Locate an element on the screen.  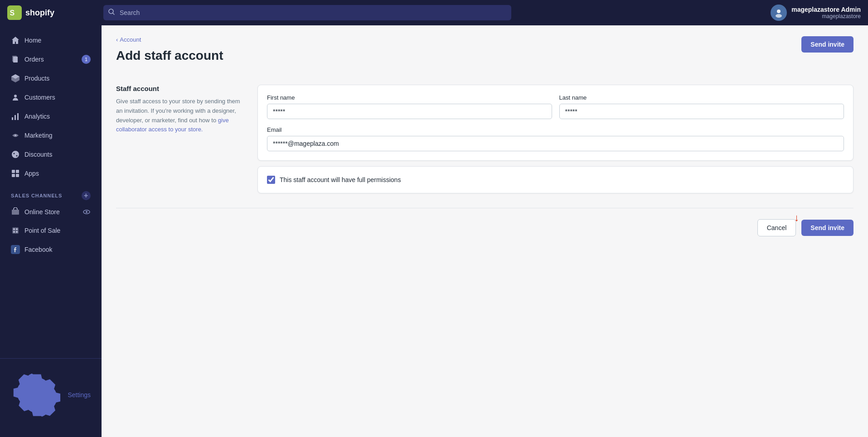
sidebar-item-discounts: Discounts is located at coordinates (51, 154).